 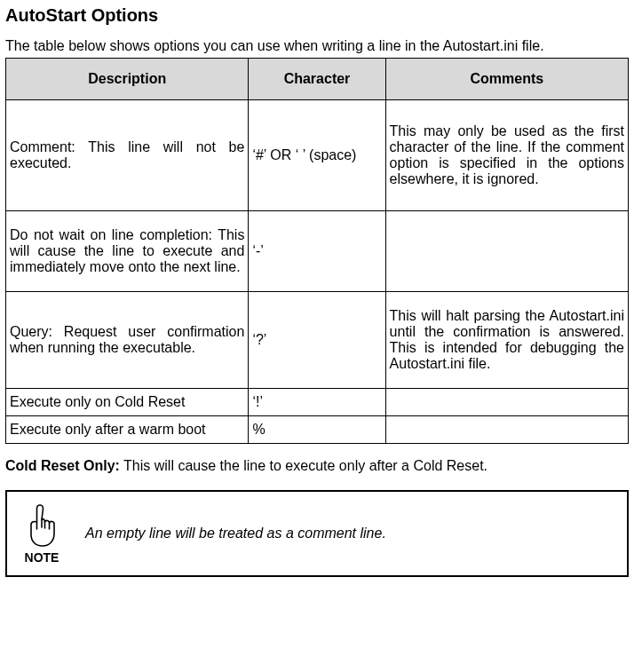 What do you see at coordinates (506, 341) in the screenshot?
I see `cell-comments: This will halt parsing the Autostart.ini…` at bounding box center [506, 341].